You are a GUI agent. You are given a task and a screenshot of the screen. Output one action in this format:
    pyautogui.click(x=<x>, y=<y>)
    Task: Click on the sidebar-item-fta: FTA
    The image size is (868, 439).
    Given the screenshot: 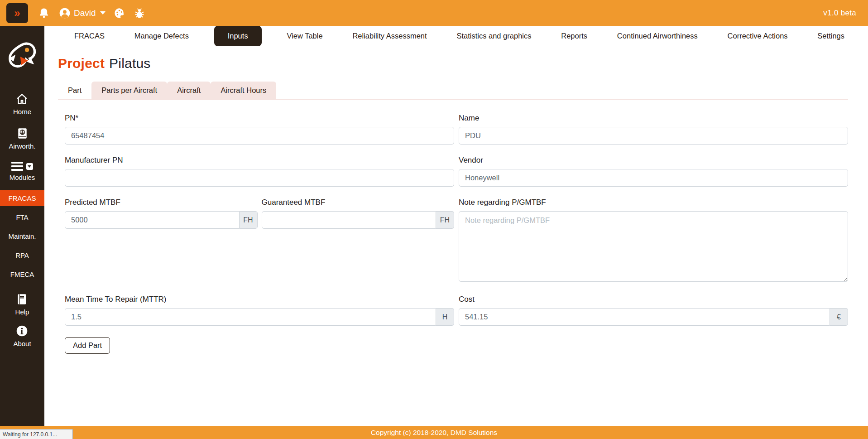 What is the action you would take?
    pyautogui.click(x=22, y=217)
    